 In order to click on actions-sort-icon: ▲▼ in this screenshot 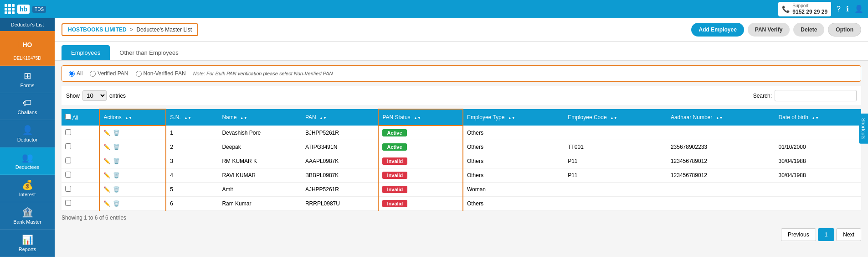, I will do `click(128, 118)`.